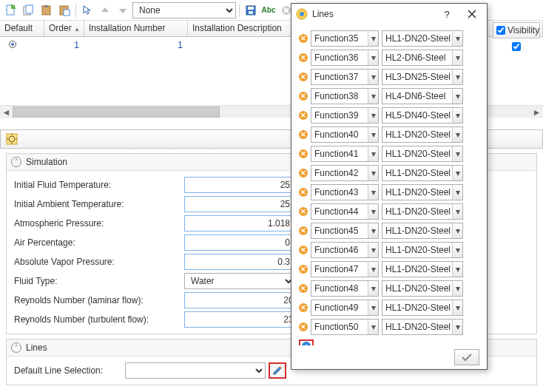 The height and width of the screenshot is (392, 543). What do you see at coordinates (537, 112) in the screenshot?
I see `scroll-right-icon: ►` at bounding box center [537, 112].